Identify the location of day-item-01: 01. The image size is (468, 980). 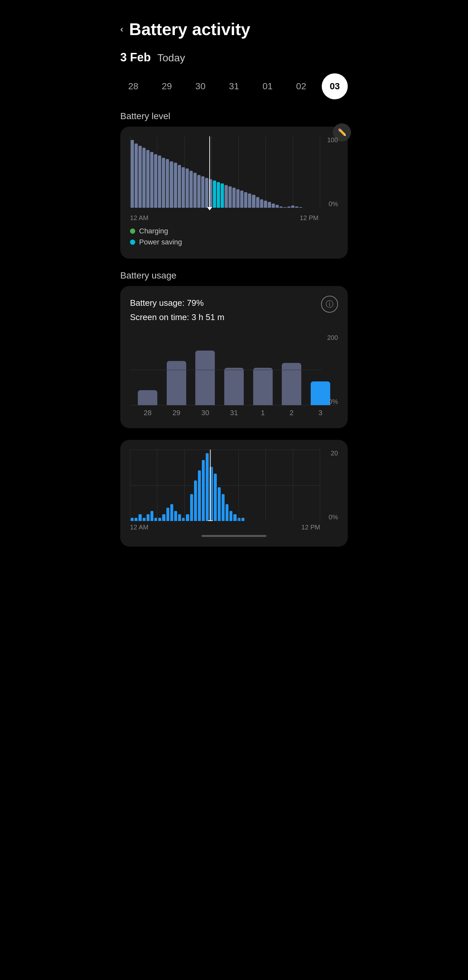
(267, 86).